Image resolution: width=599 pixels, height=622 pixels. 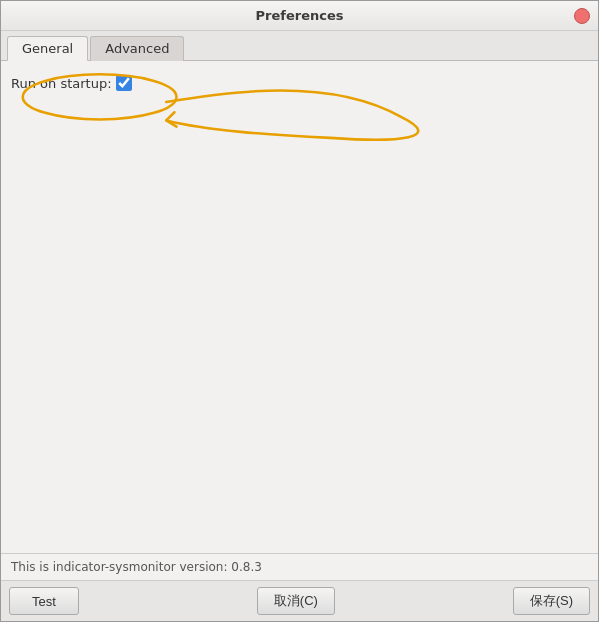 What do you see at coordinates (124, 83) in the screenshot?
I see `run-on-startup-checkbox` at bounding box center [124, 83].